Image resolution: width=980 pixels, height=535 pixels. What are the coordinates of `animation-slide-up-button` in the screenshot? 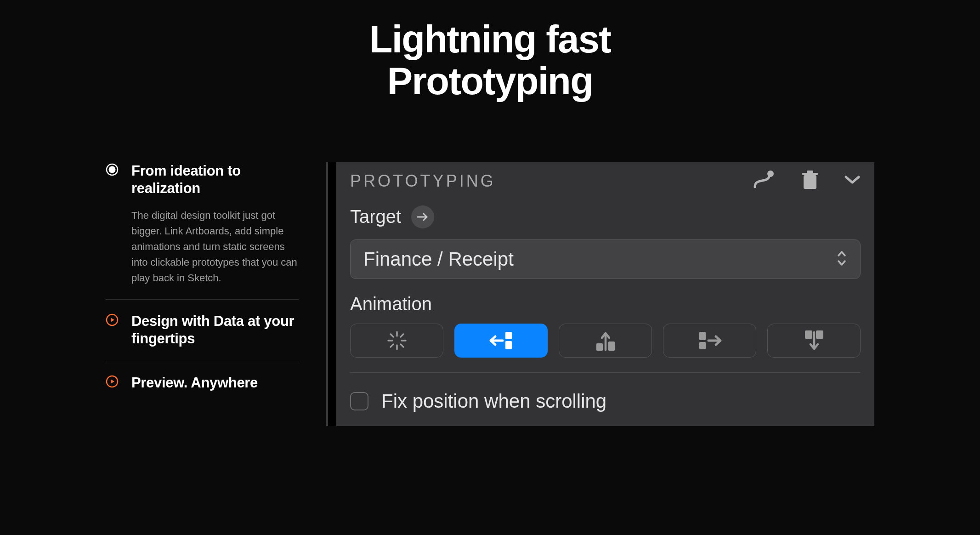 It's located at (606, 341).